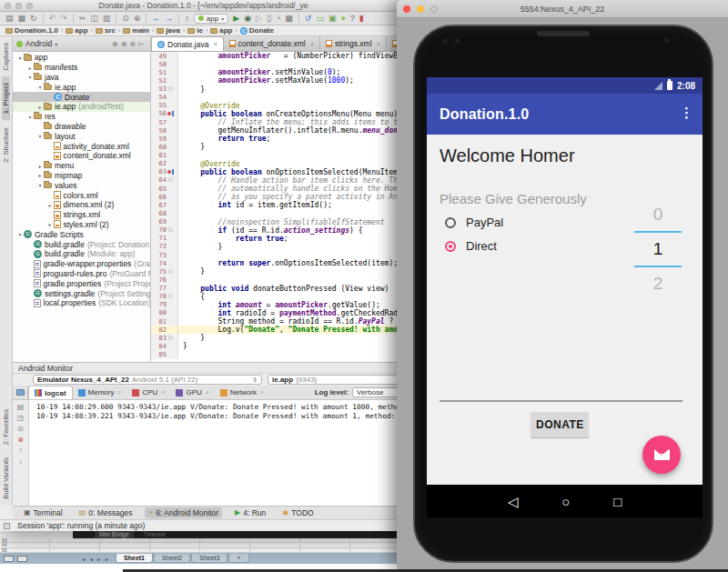  Describe the element at coordinates (82, 146) in the screenshot. I see `tree-item: activity_donate.xml` at that location.